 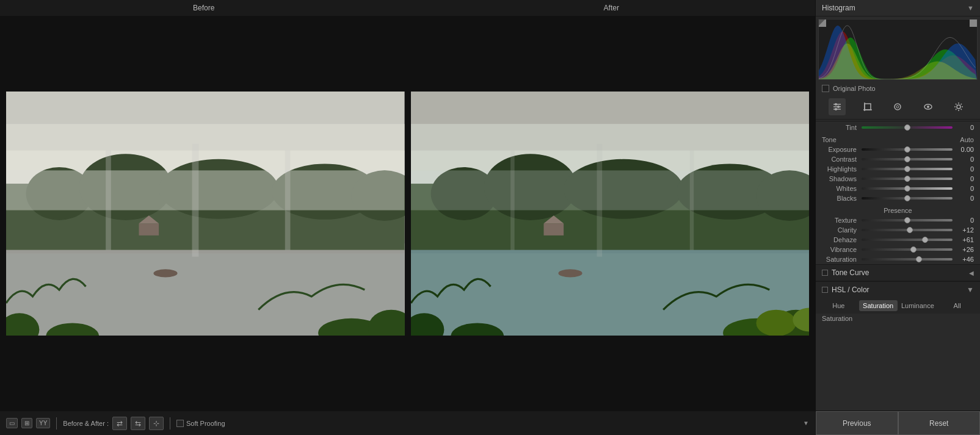 What do you see at coordinates (829, 140) in the screenshot?
I see `tone-label: Tone` at bounding box center [829, 140].